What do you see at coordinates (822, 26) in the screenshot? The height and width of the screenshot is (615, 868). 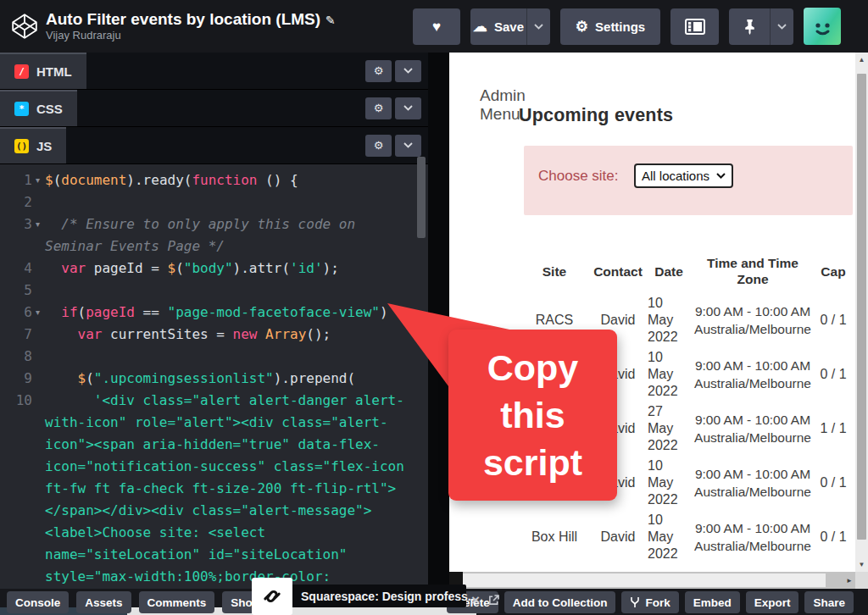 I see `user-avatar` at bounding box center [822, 26].